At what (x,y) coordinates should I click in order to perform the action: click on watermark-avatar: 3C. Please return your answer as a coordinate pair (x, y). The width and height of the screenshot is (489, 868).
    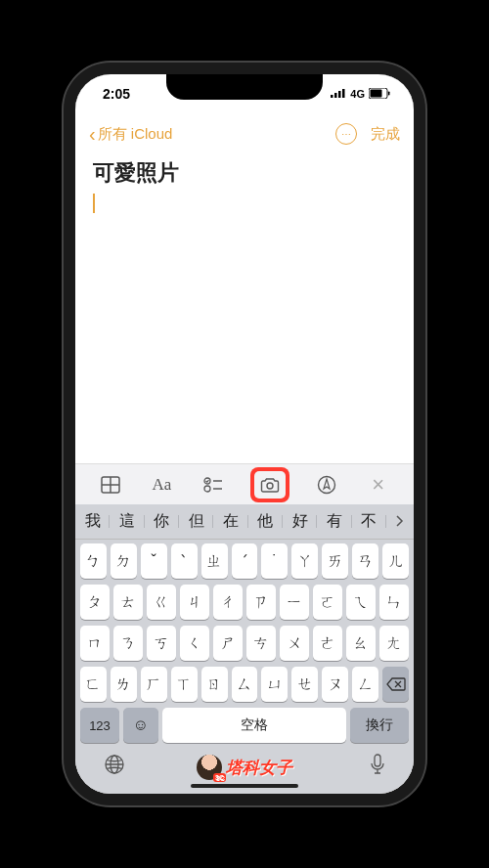
    Looking at the image, I should click on (209, 767).